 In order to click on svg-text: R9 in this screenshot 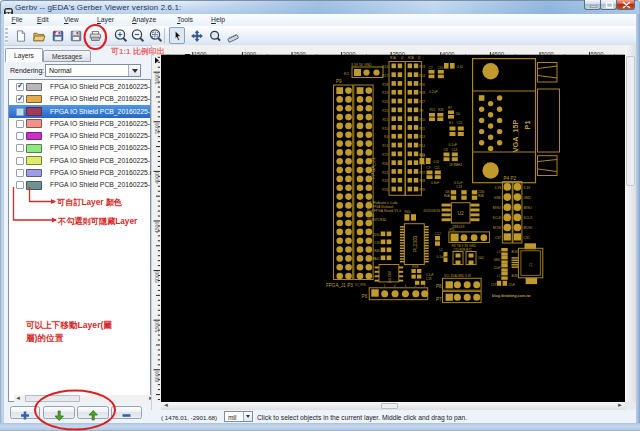, I will do `click(421, 111)`.